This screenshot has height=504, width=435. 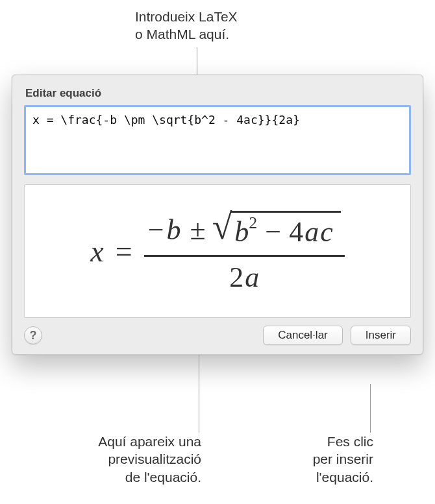 What do you see at coordinates (244, 275) in the screenshot?
I see `preview-denominator: 2a` at bounding box center [244, 275].